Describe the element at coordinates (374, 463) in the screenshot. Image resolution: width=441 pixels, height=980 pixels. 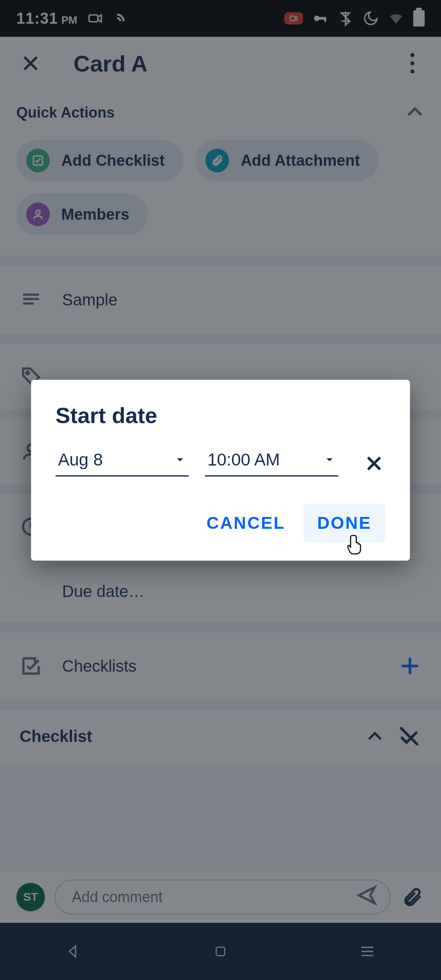
I see `clear-date-button` at that location.